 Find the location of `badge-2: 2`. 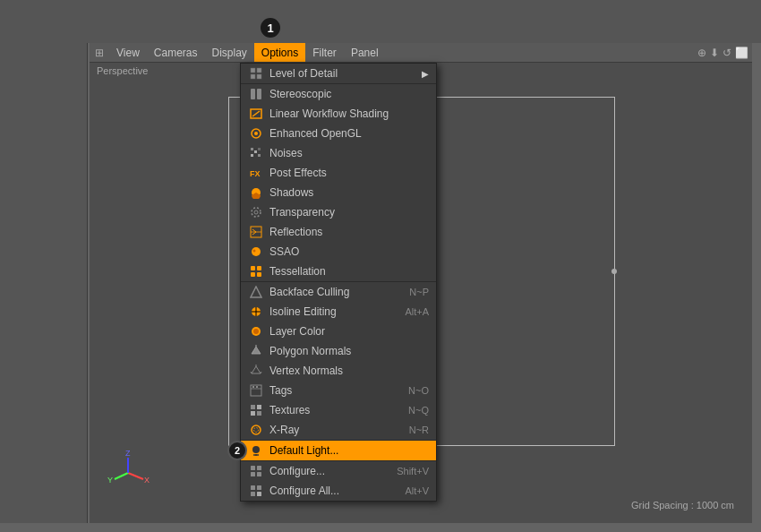

badge-2: 2 is located at coordinates (237, 450).